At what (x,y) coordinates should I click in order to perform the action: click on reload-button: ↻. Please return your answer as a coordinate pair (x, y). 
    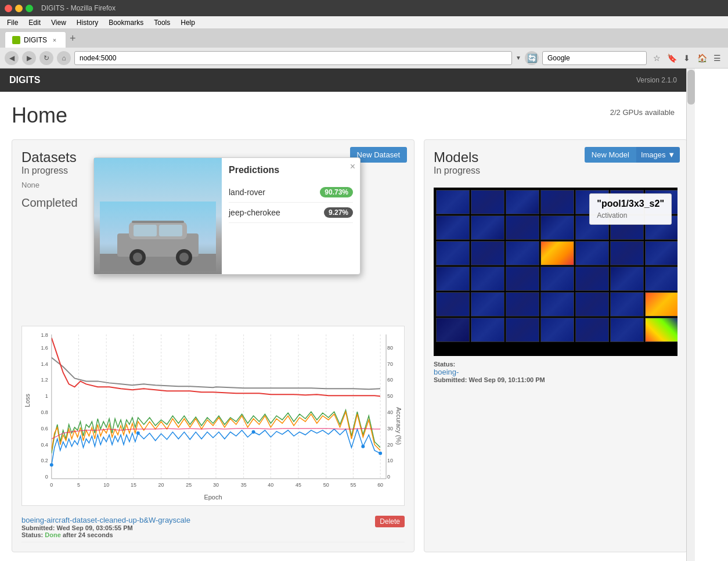
    Looking at the image, I should click on (46, 58).